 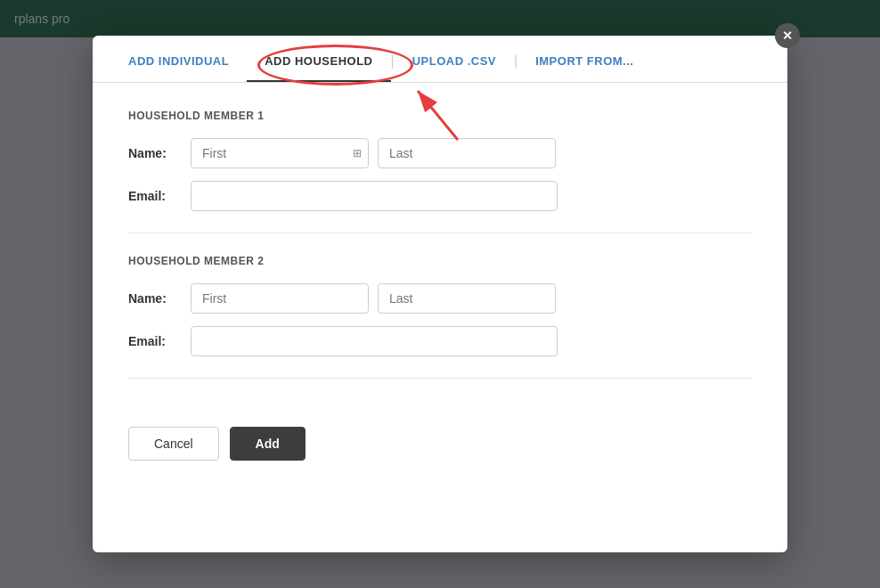 What do you see at coordinates (187, 68) in the screenshot?
I see `tab-add-individual: ADD INDIVIDUAL` at bounding box center [187, 68].